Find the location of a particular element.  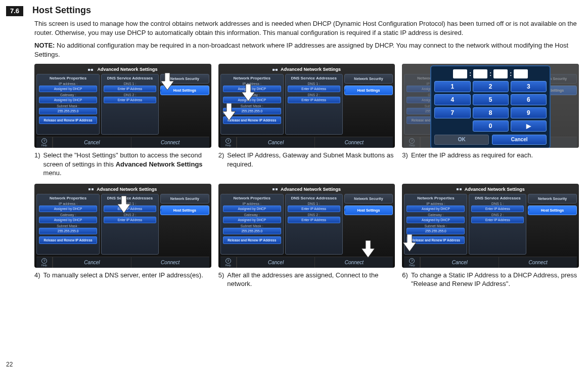

thumb-4: Advanced Network Settings Network Proper… is located at coordinates (123, 226).